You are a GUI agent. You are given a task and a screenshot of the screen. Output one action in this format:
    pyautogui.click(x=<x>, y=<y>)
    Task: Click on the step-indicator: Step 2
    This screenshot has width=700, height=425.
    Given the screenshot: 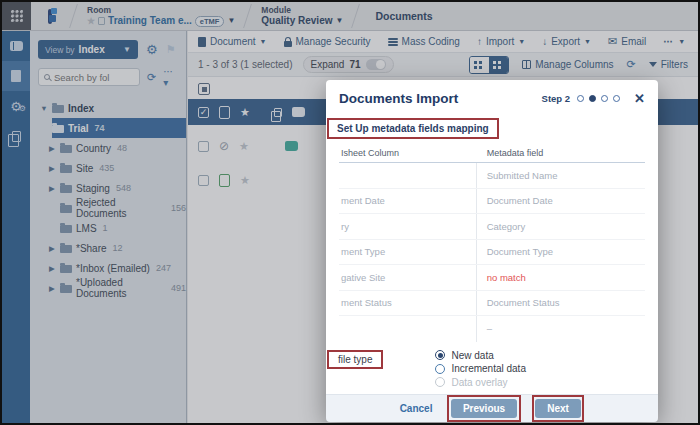 What is the action you would take?
    pyautogui.click(x=582, y=98)
    